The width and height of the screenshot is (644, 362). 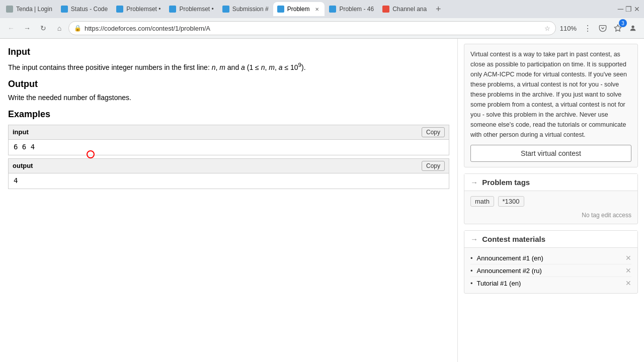 I want to click on problem-tags-title: Problem tags, so click(x=506, y=182).